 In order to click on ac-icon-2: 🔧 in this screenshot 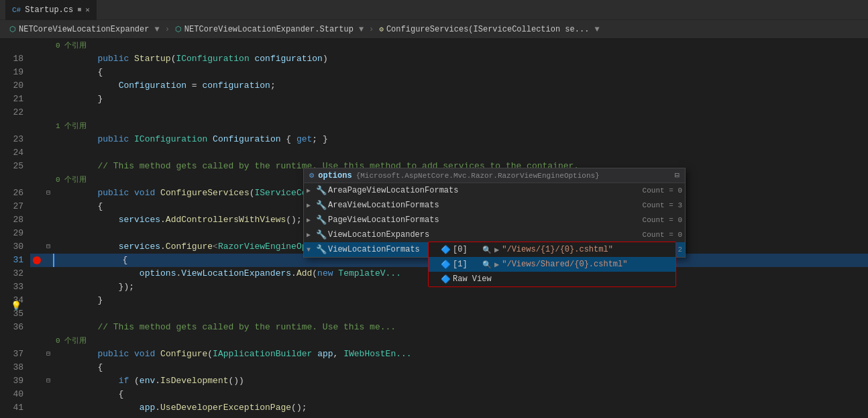, I will do `click(322, 220)`.